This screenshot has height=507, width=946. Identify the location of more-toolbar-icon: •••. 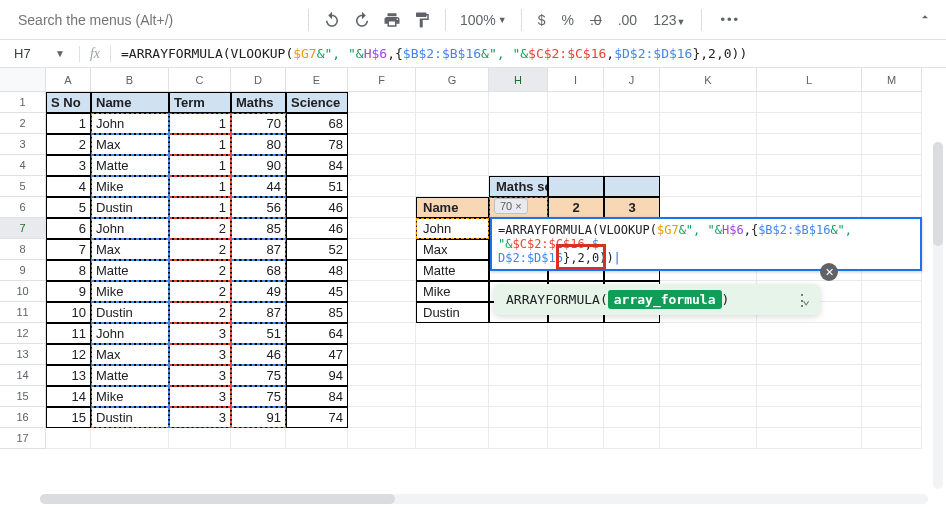
(730, 20).